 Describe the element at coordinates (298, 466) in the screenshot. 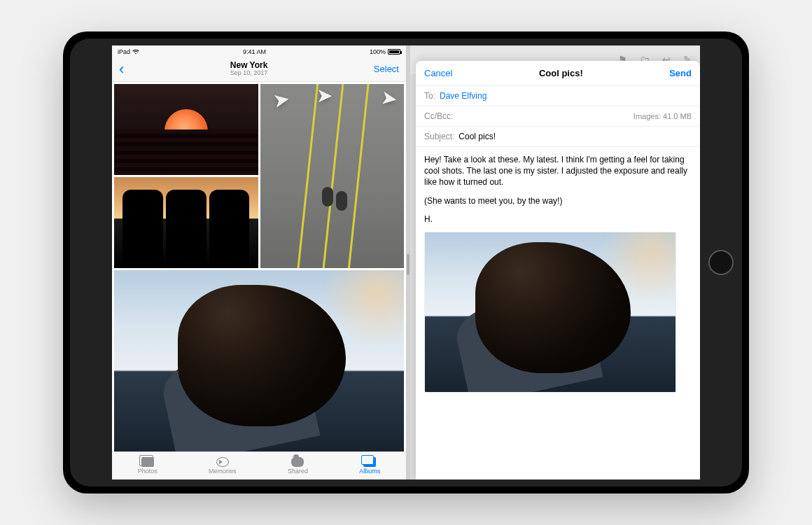

I see `tab-shared: Shared` at that location.